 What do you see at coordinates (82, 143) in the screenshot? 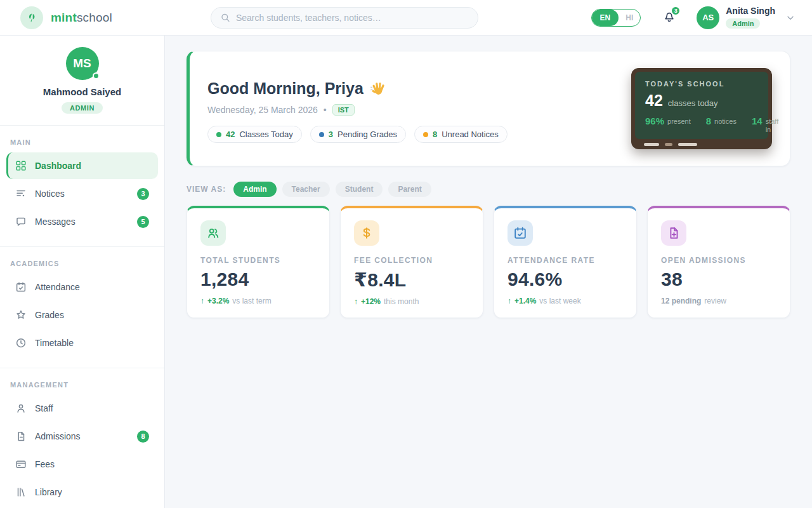
I see `section-label: MAIN` at bounding box center [82, 143].